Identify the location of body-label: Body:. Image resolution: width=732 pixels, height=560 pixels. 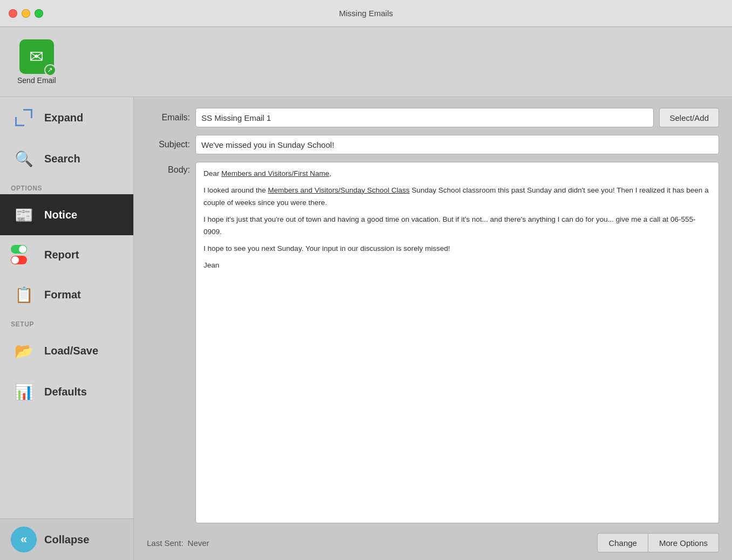
(168, 168).